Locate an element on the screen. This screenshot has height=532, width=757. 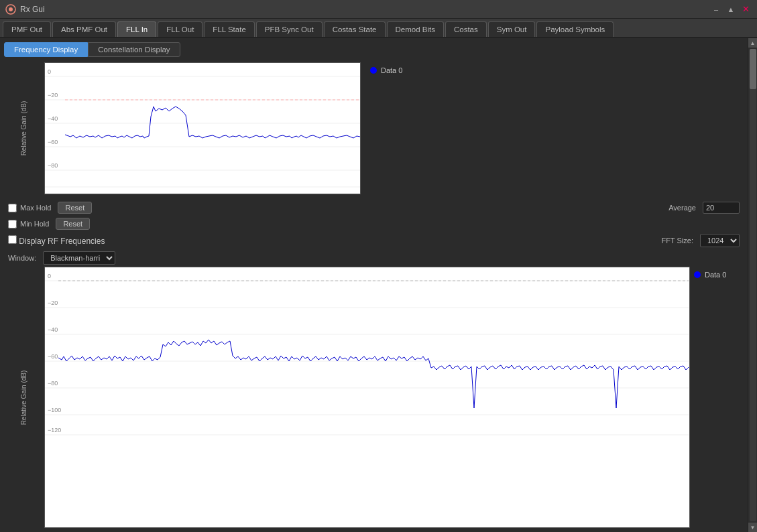
options-row: Display RF Frequencies FFT Size: 256 512… is located at coordinates (374, 241).